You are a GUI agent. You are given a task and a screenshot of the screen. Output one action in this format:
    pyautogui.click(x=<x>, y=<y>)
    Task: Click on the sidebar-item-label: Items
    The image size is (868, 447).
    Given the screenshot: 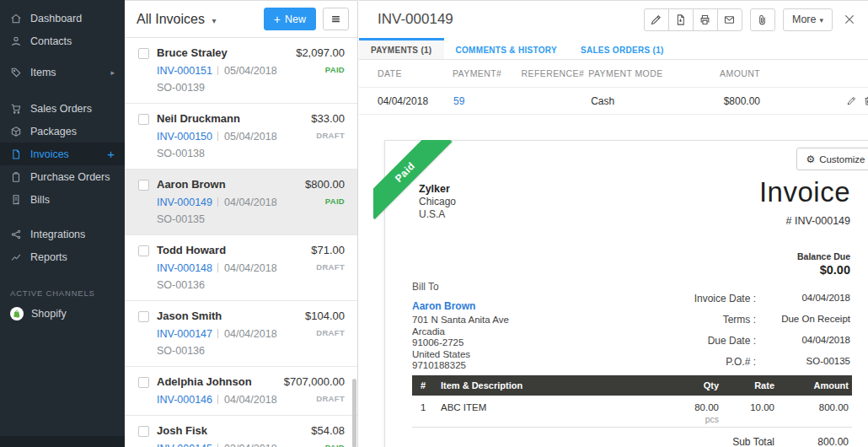 What is the action you would take?
    pyautogui.click(x=44, y=73)
    